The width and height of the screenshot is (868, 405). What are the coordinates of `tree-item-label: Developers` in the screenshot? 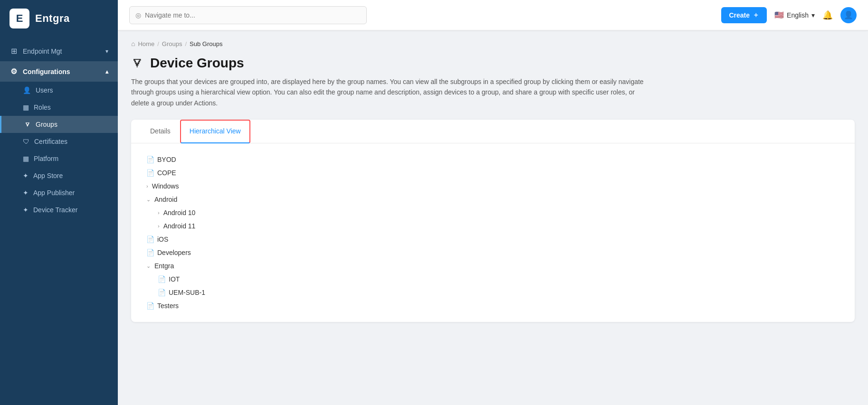 It's located at (174, 253).